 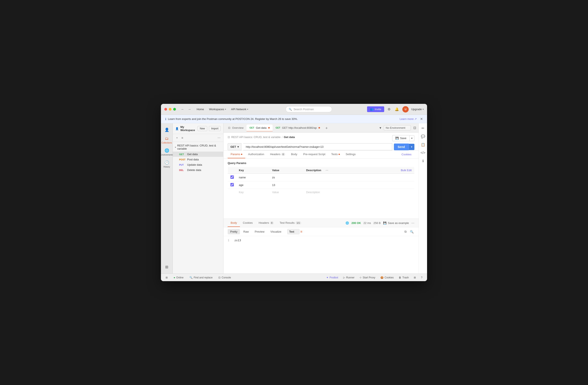 I want to click on search-input-wrap: 🔍 Search Postman, so click(x=309, y=109).